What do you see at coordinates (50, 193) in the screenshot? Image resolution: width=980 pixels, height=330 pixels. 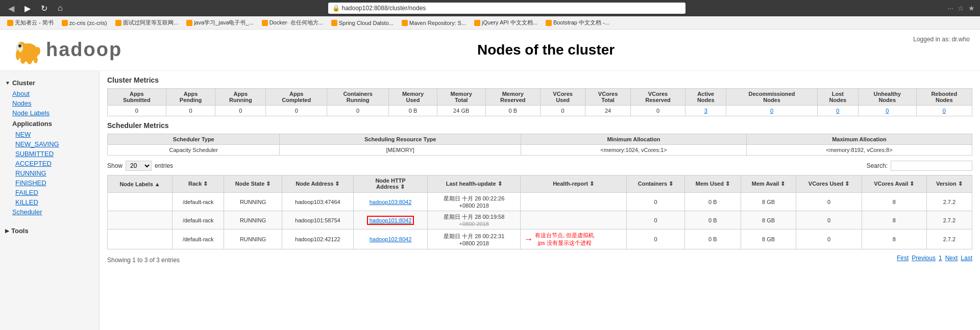 I see `sidebar-item-failed: FAILED` at bounding box center [50, 193].